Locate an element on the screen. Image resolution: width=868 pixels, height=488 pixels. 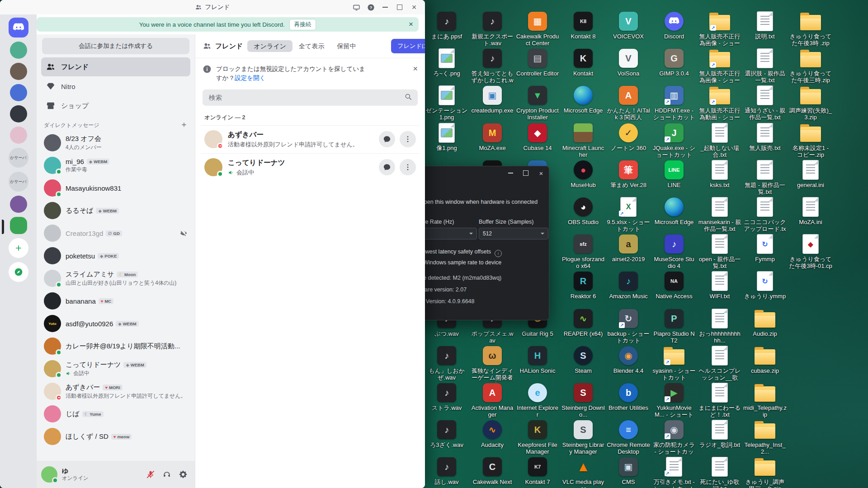
desktop-icon: ゼンテーション1.png is located at coordinates (447, 103).